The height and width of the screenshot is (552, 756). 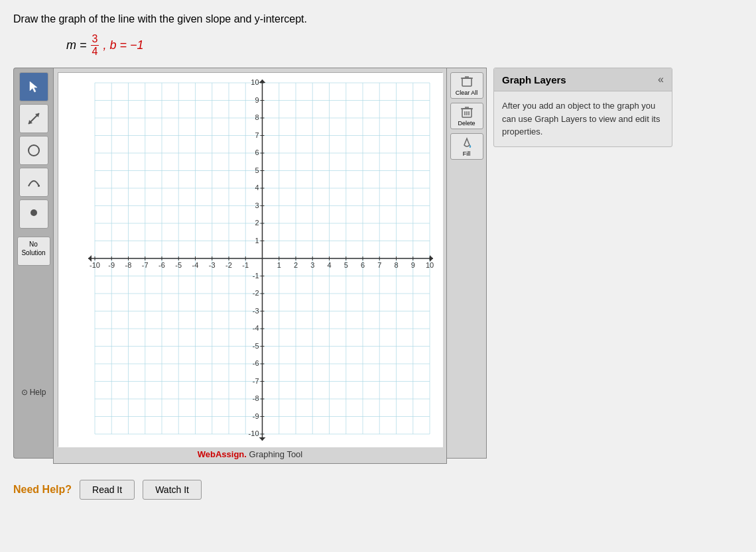 I want to click on layers-description: After you add an object to the graph you…, so click(x=581, y=119).